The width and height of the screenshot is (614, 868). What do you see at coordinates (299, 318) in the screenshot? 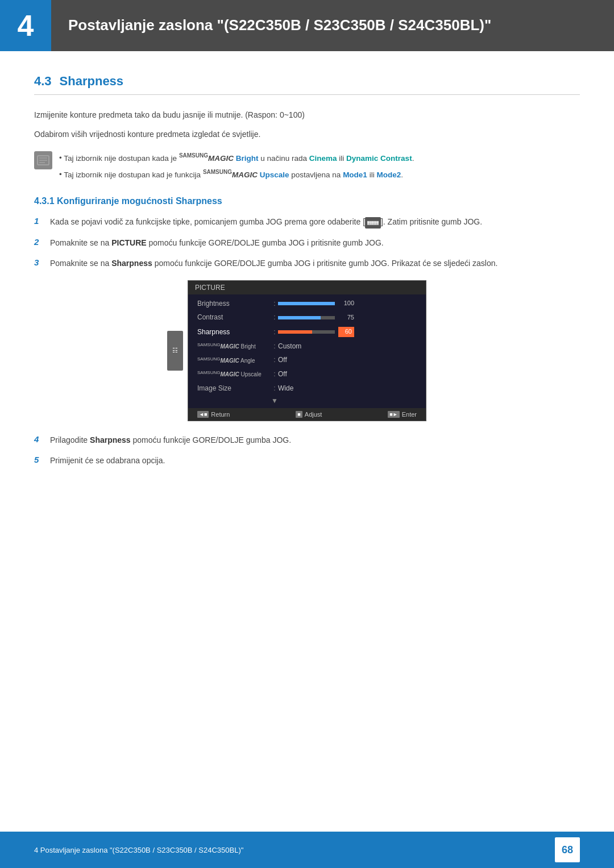
I see `osd-bar-fill-contrast` at bounding box center [299, 318].